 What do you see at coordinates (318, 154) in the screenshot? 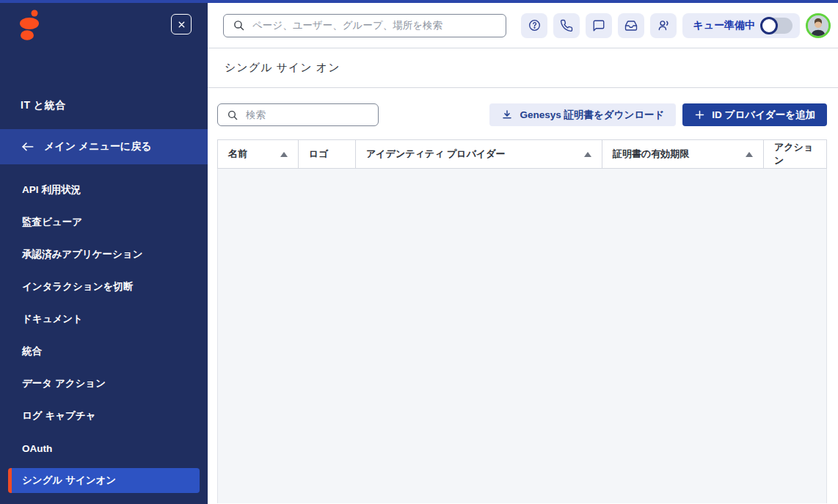
I see `column-label: ロゴ` at bounding box center [318, 154].